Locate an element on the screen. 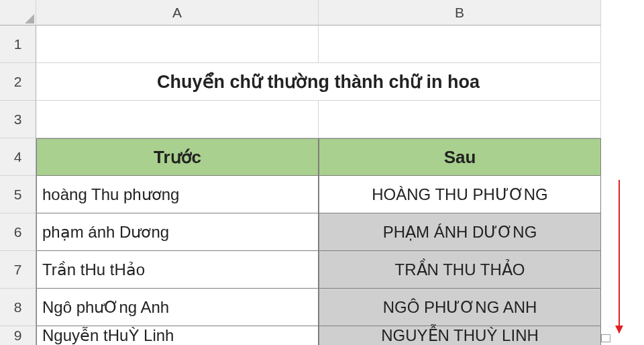 The image size is (644, 345). select-all-corner is located at coordinates (18, 13).